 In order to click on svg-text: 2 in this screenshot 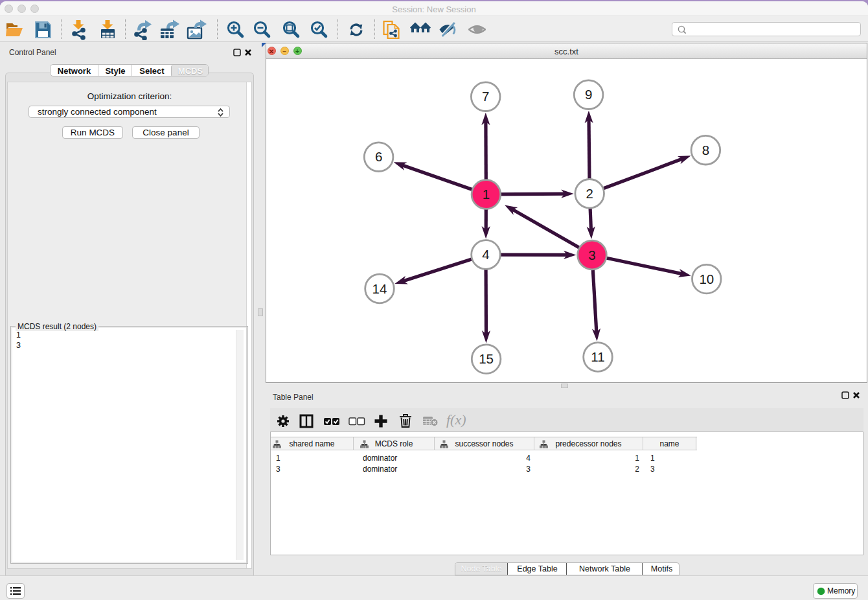, I will do `click(589, 193)`.